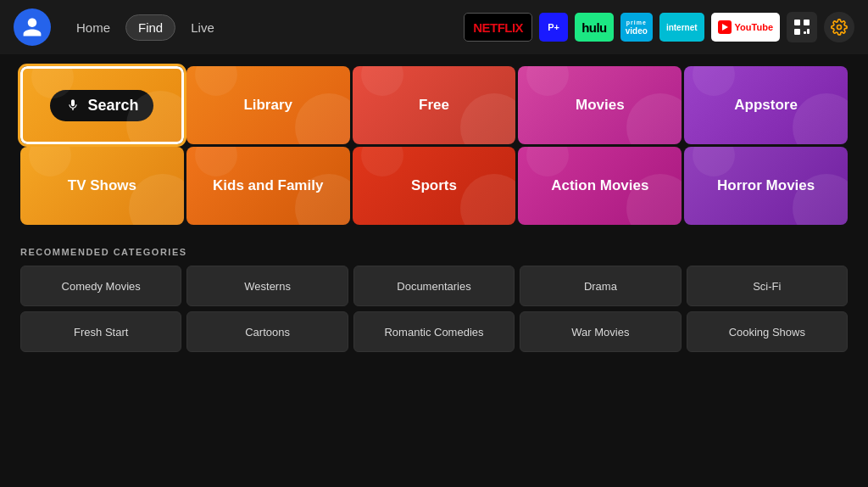 Image resolution: width=868 pixels, height=487 pixels. What do you see at coordinates (600, 332) in the screenshot?
I see `rec-tile-8: War Movies` at bounding box center [600, 332].